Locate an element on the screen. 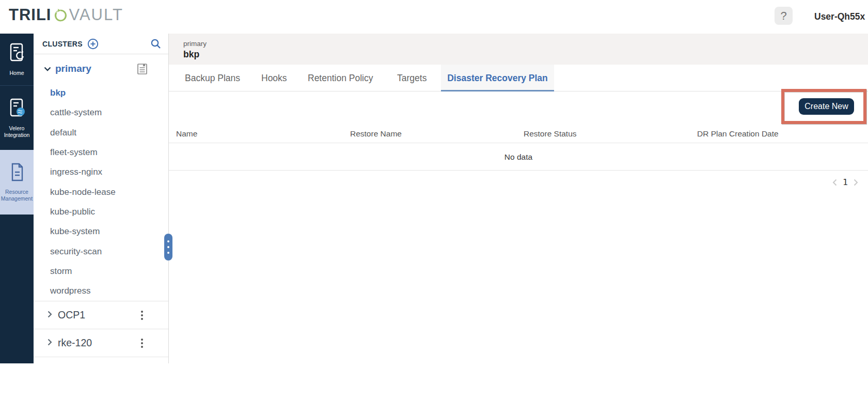  namespace-list: bkp cattle-system default fleet-system i… is located at coordinates (101, 192).